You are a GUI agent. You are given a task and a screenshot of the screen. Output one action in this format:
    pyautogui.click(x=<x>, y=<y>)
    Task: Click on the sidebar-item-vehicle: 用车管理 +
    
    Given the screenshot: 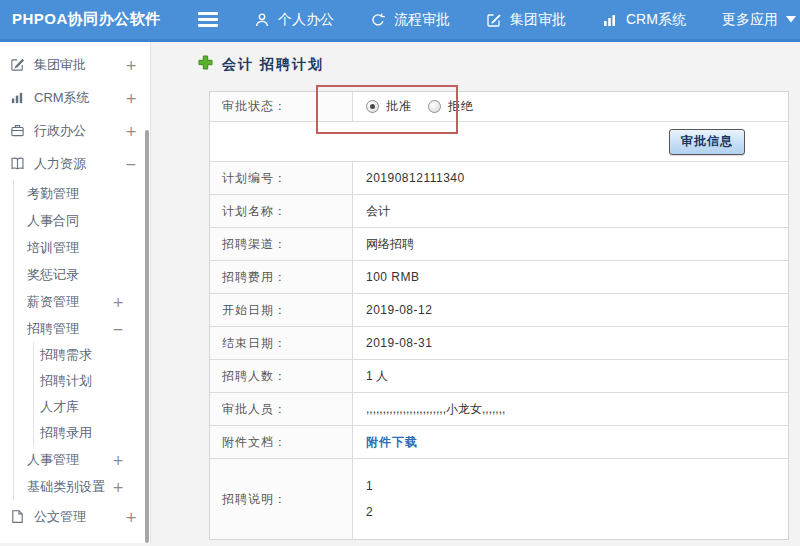 What is the action you would take?
    pyautogui.click(x=75, y=538)
    